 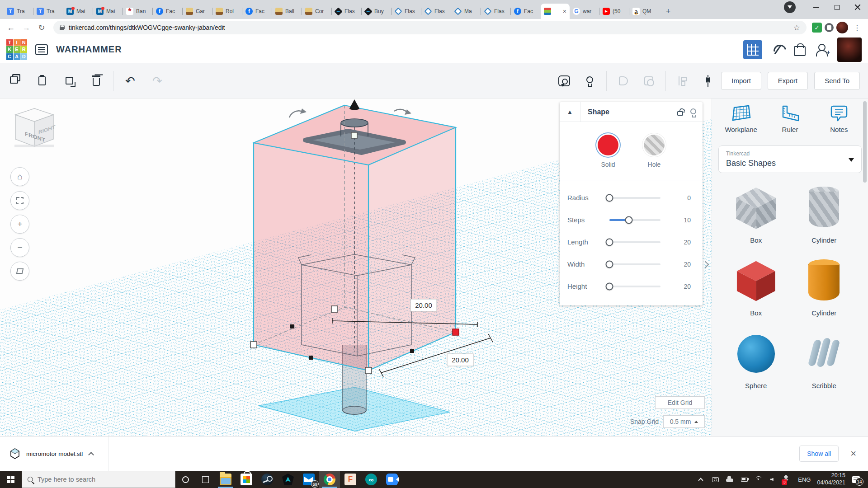 I want to click on mirror-button, so click(x=708, y=81).